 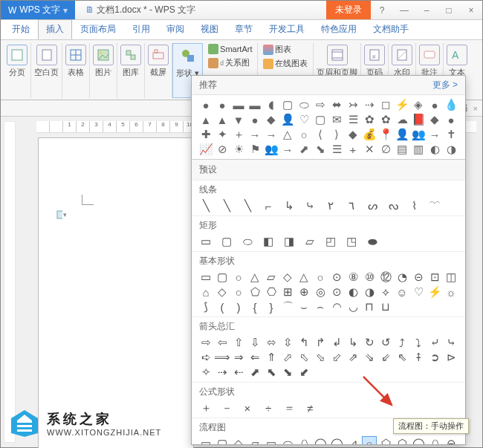 I want to click on shape-item: ✧, so click(x=206, y=372).